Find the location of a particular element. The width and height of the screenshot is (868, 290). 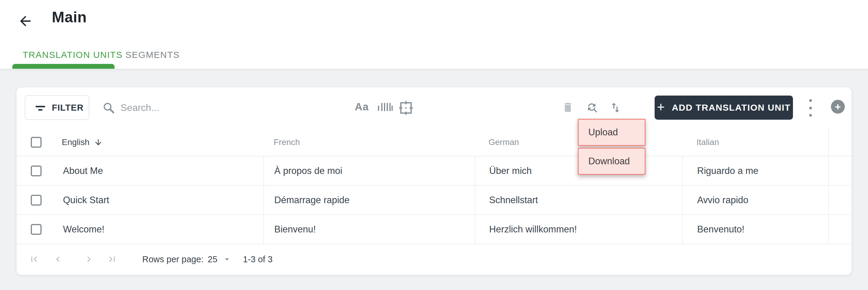

menu-item-label: Download is located at coordinates (609, 161).